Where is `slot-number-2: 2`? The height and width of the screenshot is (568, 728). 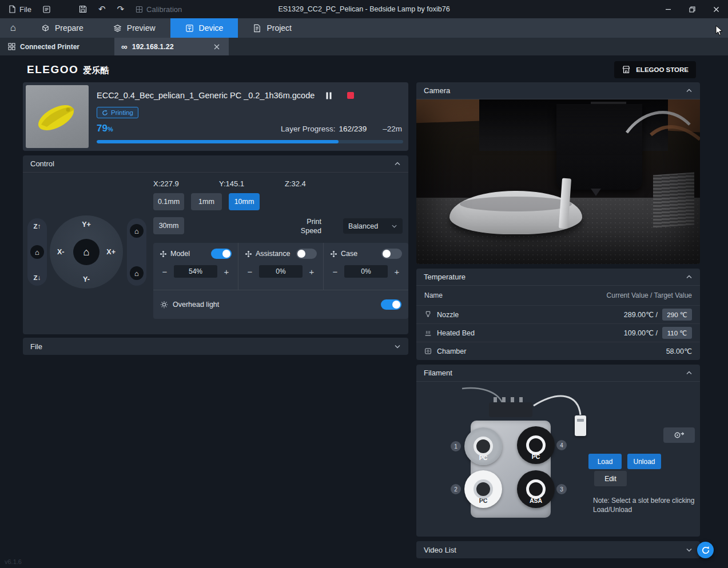
slot-number-2: 2 is located at coordinates (456, 489).